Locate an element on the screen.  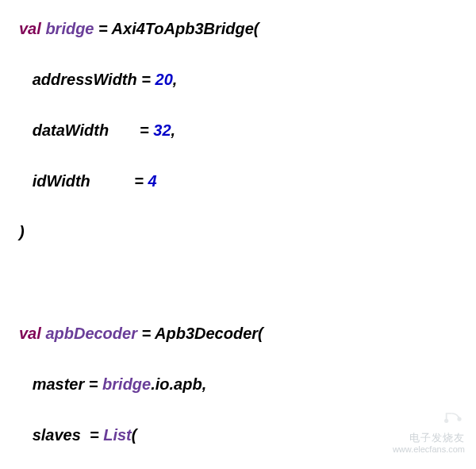
param-label: dataWidth is located at coordinates (71, 130).